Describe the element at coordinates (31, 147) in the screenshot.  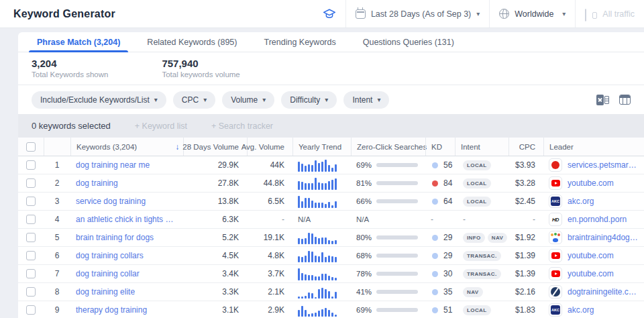
I see `select-all-checkbox` at that location.